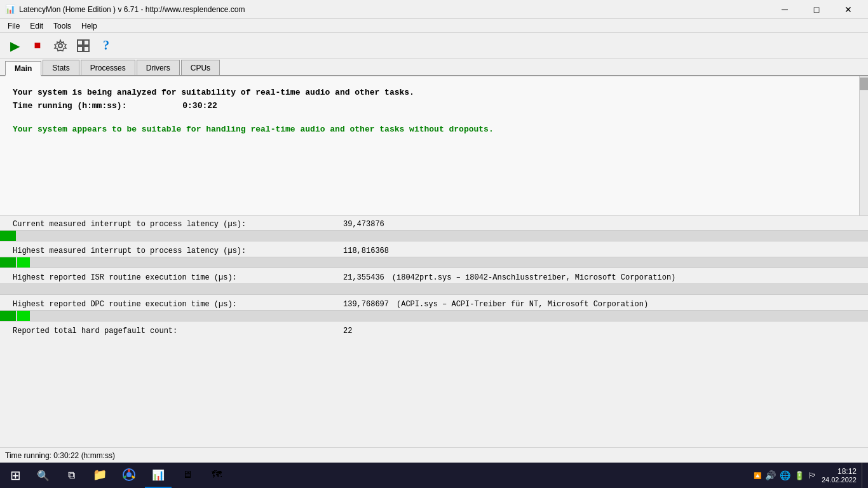  Describe the element at coordinates (864, 475) in the screenshot. I see `show-desktop-button` at that location.